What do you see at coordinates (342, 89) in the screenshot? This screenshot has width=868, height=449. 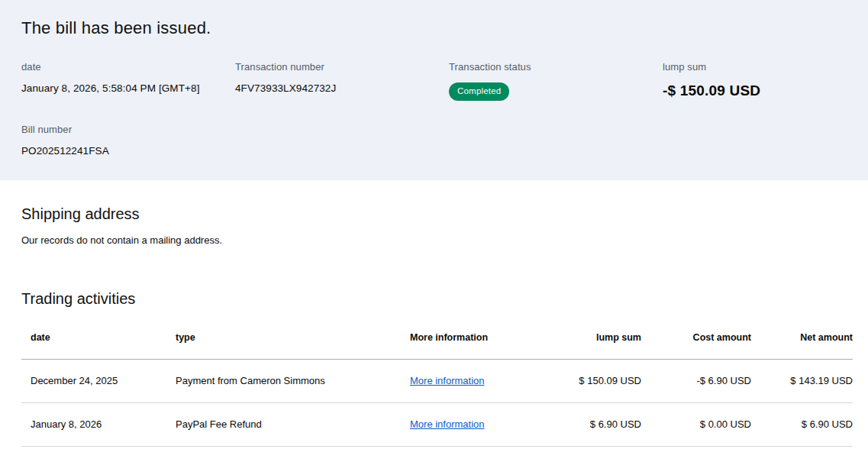 I see `transaction-number-value: 4FV73933LX942732J` at bounding box center [342, 89].